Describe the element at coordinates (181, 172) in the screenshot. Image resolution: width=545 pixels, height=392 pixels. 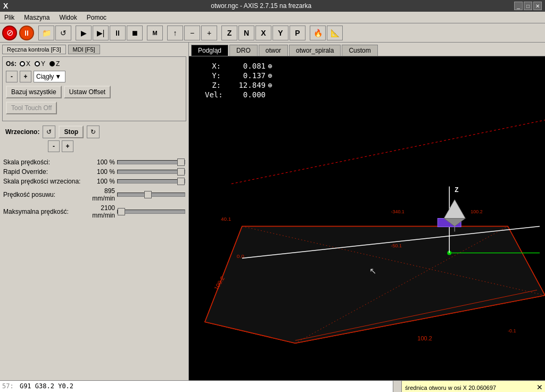
I see `slider-rapid-thumb` at that location.